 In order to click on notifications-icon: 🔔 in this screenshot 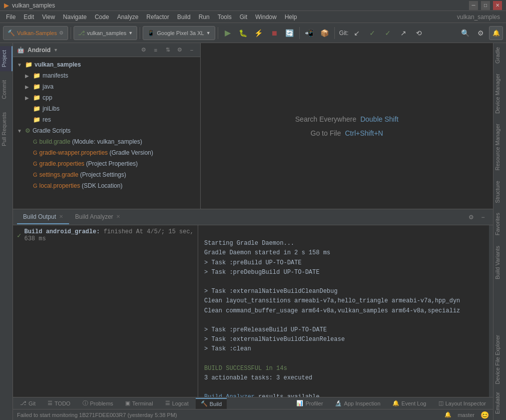, I will do `click(448, 414)`.